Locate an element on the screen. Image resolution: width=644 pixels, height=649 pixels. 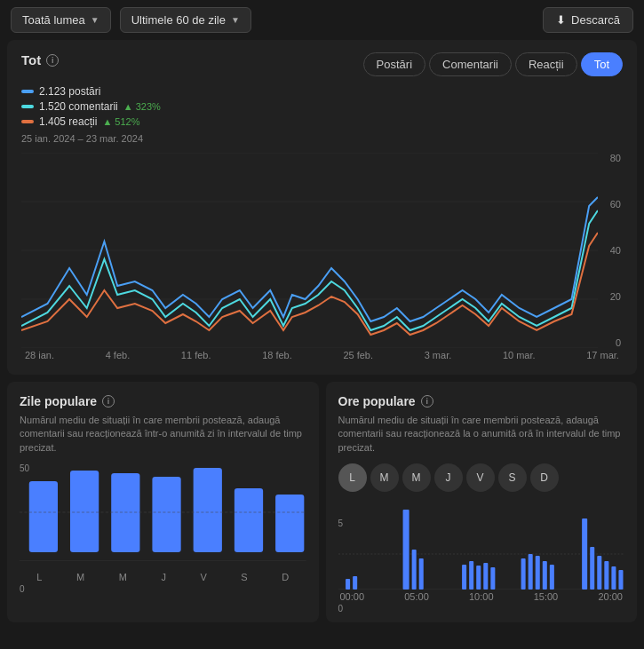
chart-title: Tot i is located at coordinates (40, 60).